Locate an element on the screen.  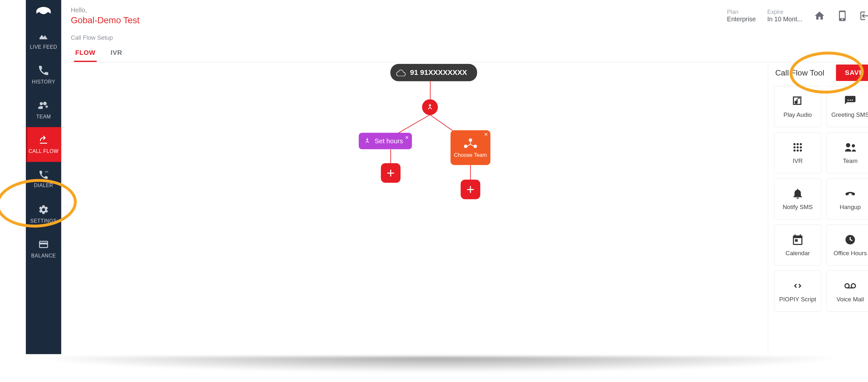
tool-greeting-sms: Greeting SMS is located at coordinates (847, 107).